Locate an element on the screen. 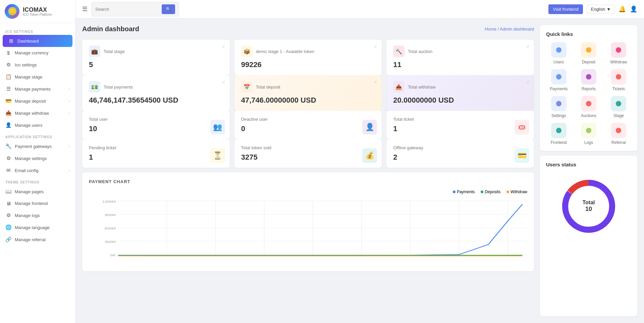 The width and height of the screenshot is (644, 323). quick-link-stage: Stage is located at coordinates (619, 107).